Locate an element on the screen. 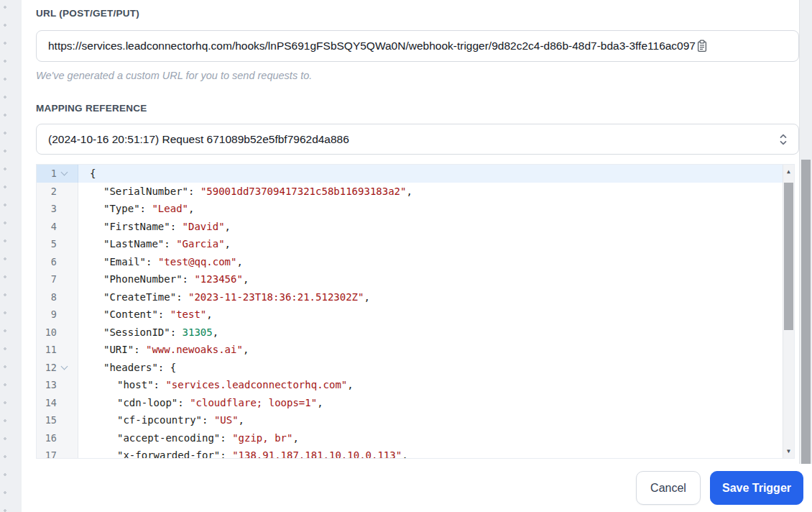  code-line-content: "SerialNumber": "59001dd73709417321c58b1… is located at coordinates (246, 191).